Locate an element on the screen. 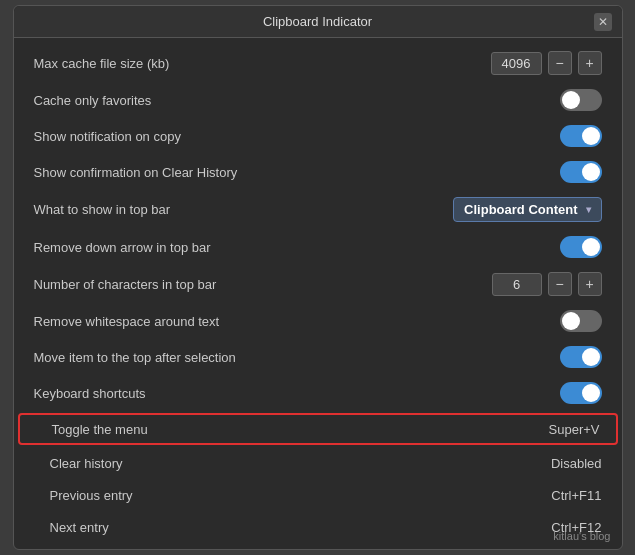 The height and width of the screenshot is (555, 635). row-num-chars: Number of characters in top bar 6 − + is located at coordinates (318, 284).